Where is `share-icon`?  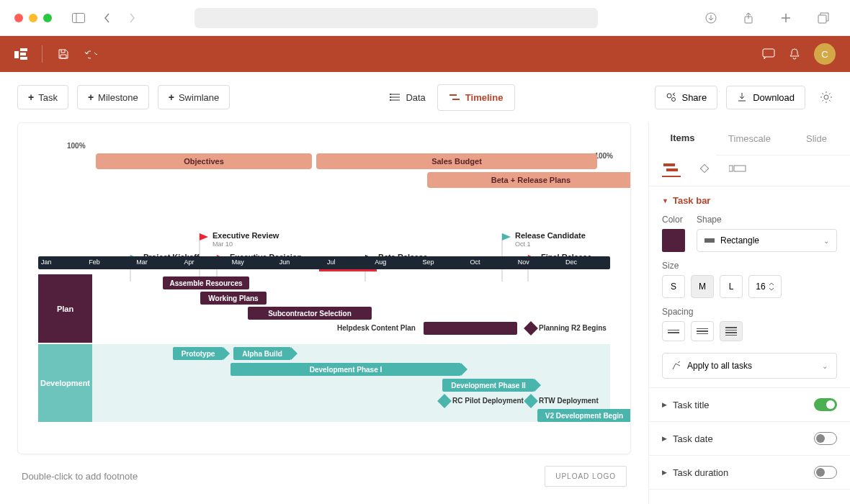 share-icon is located at coordinates (748, 18).